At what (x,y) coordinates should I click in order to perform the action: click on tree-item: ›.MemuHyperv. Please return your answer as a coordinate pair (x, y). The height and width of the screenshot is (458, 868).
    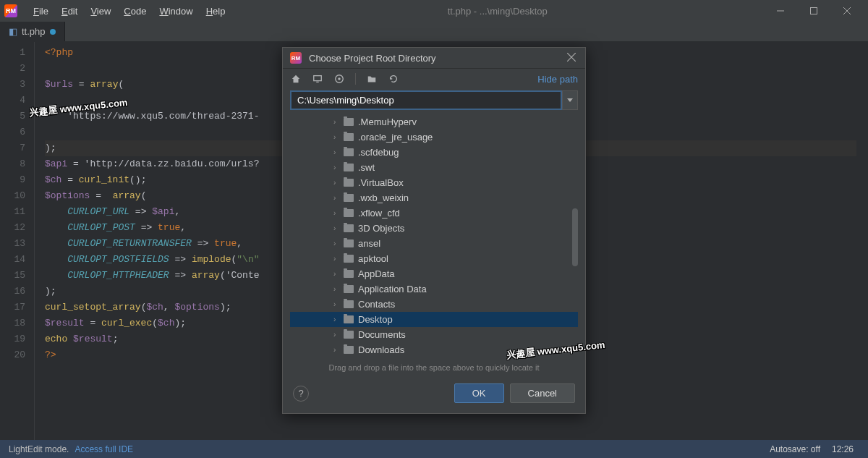
    Looking at the image, I should click on (434, 122).